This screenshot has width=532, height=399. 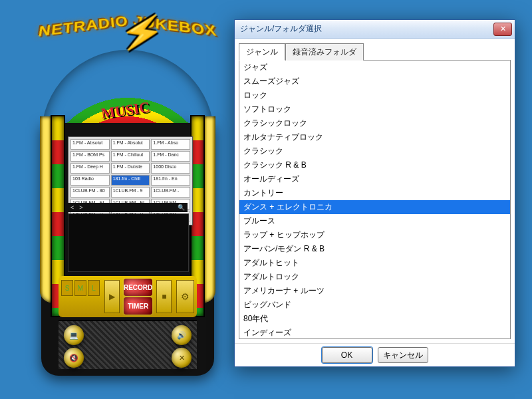 I want to click on tab-recorded: 録音済みフォルダ, so click(x=325, y=52).